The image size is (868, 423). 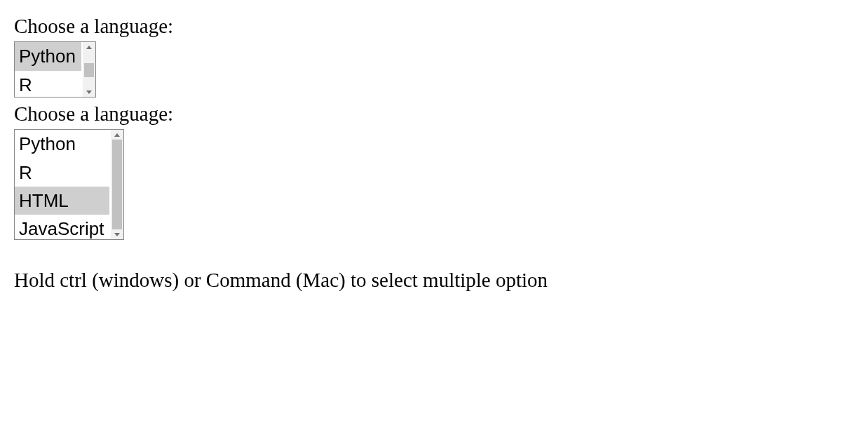 I want to click on label-language-1: Choose a language:, so click(x=434, y=27).